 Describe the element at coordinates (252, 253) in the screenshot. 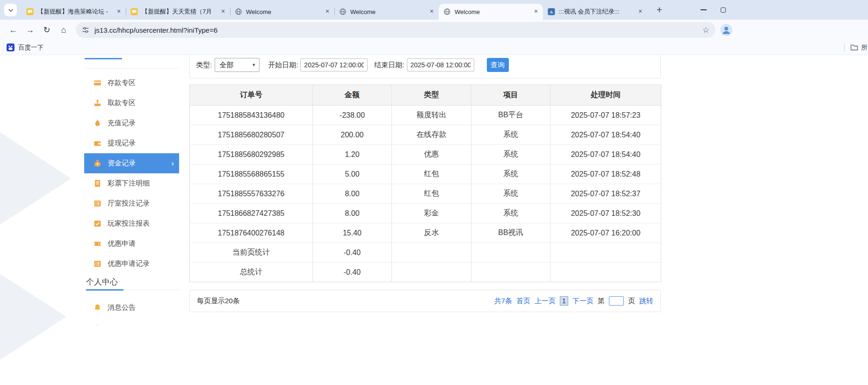

I see `table-cell: 当前页统计` at that location.